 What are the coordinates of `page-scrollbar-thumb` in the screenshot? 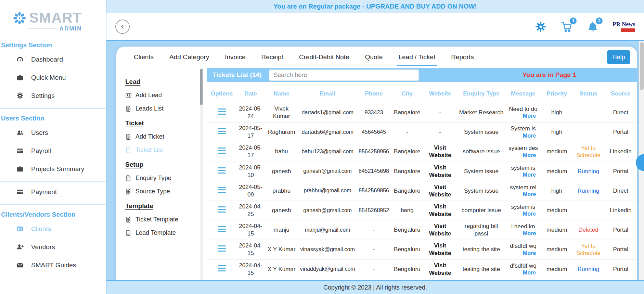 It's located at (642, 66).